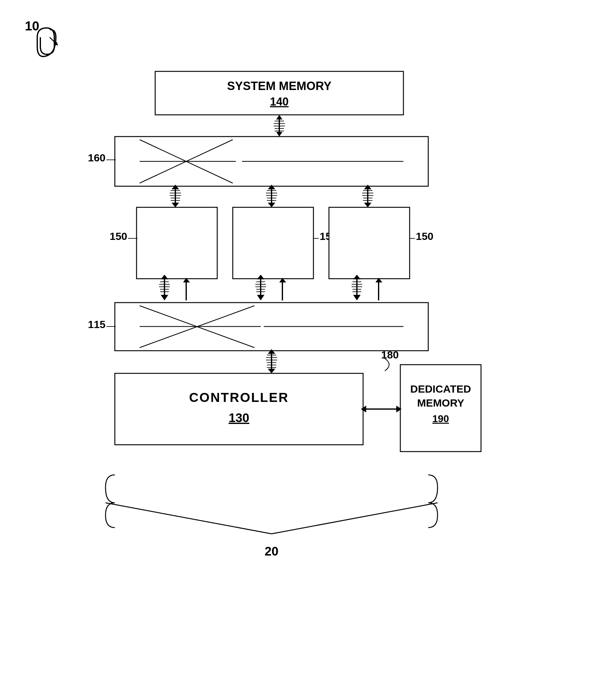  What do you see at coordinates (440, 389) in the screenshot?
I see `svg-text: DEDICATED` at bounding box center [440, 389].